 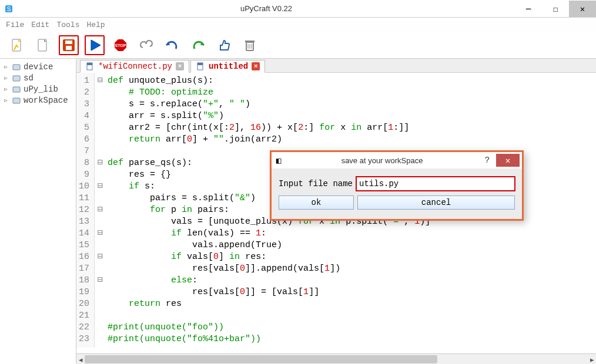 I want to click on run-icon, so click(x=95, y=45).